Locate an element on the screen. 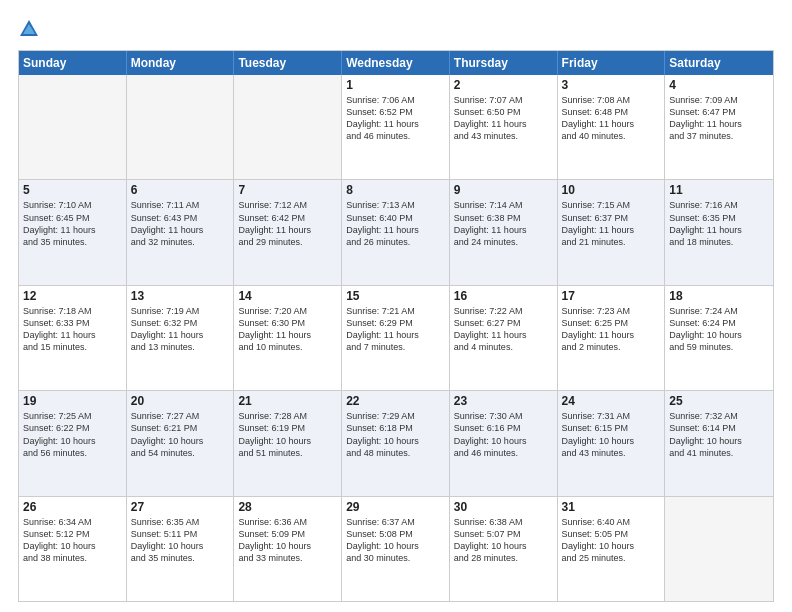 The image size is (792, 612). day-info: Sunrise: 7:15 AM Sunset: 6:37 PM Dayligh… is located at coordinates (612, 224).